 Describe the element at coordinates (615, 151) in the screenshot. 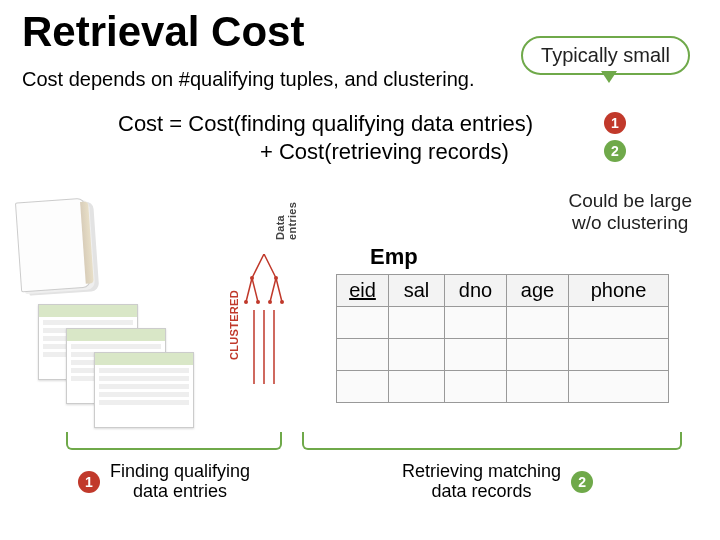

I see `badge-two: 2` at that location.